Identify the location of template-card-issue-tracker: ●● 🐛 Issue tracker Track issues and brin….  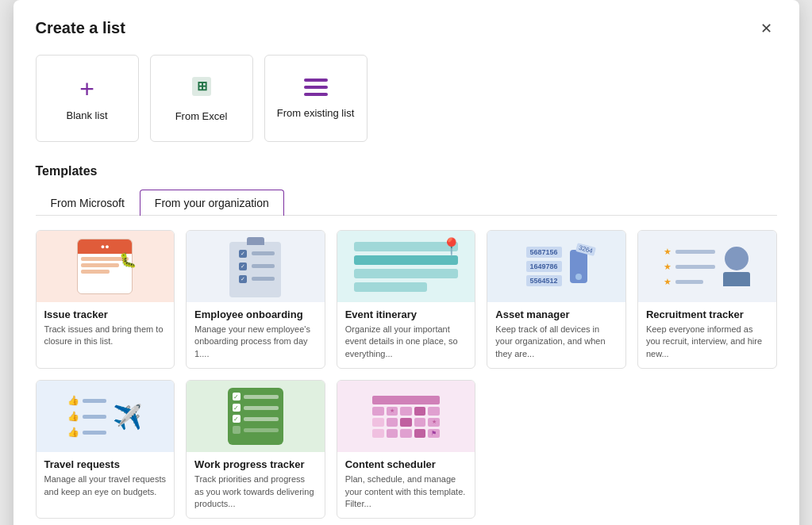
(106, 300).